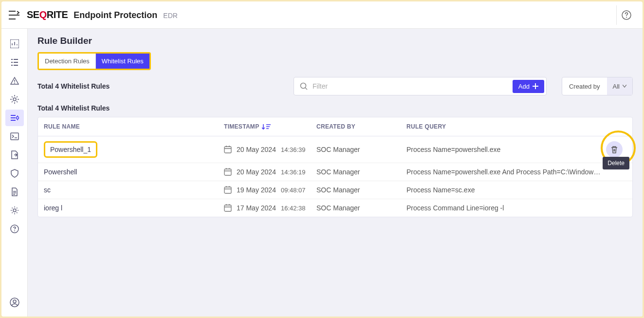  Describe the element at coordinates (322, 15) in the screenshot. I see `app-header: SEQRITE Endpoint Protection EDR` at that location.